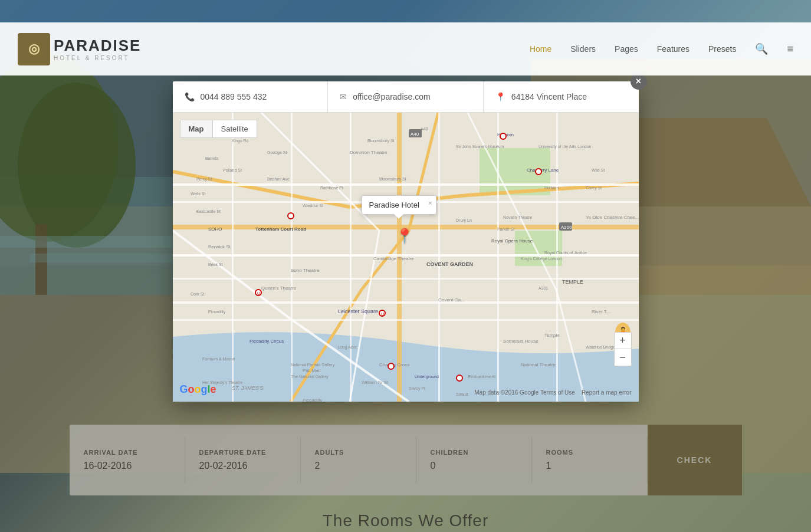 The image size is (811, 532). Describe the element at coordinates (552, 335) in the screenshot. I see `svg-text: Temple` at that location.